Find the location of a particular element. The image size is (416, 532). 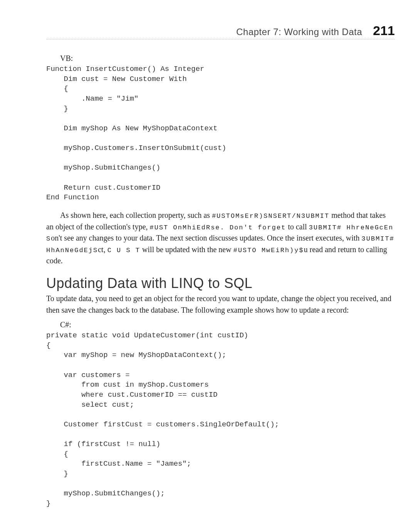

explanation-paragraph: As shown here, each collection property,… is located at coordinates (220, 238).